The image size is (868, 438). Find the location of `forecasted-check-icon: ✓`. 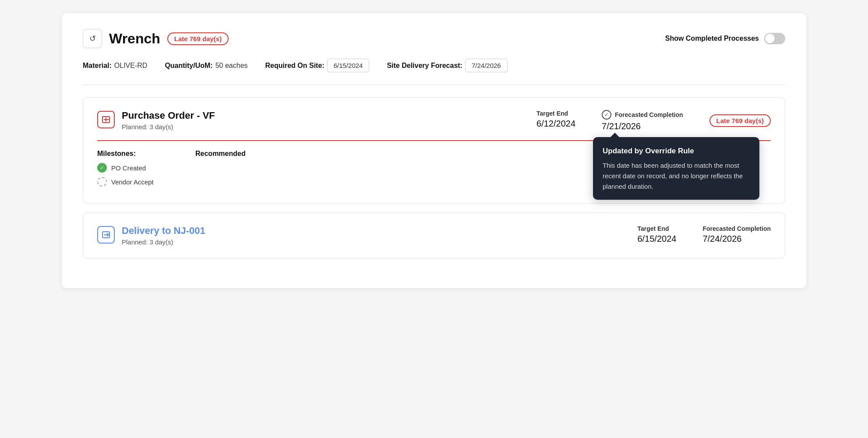

forecasted-check-icon: ✓ is located at coordinates (607, 115).